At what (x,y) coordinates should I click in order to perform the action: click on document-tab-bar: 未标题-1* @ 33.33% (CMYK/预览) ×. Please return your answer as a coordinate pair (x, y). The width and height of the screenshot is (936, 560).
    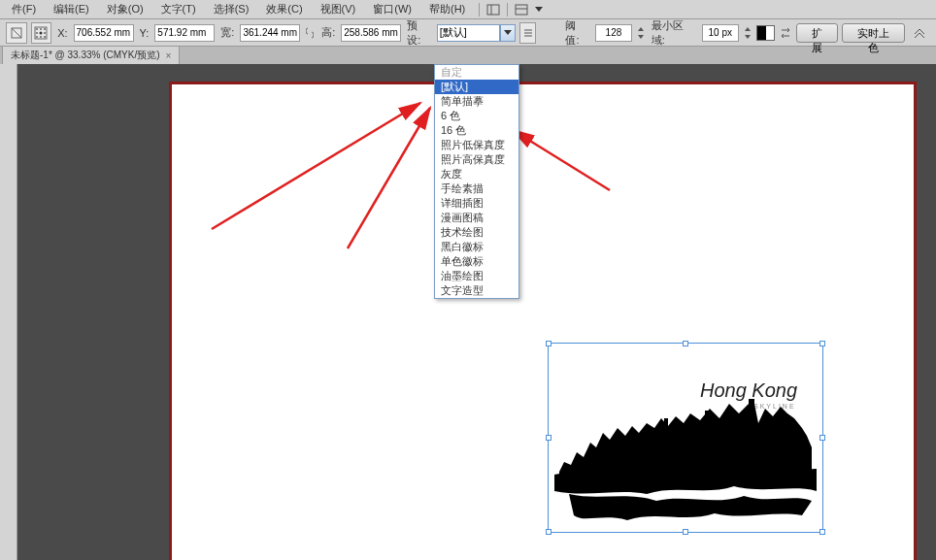
    Looking at the image, I should click on (468, 55).